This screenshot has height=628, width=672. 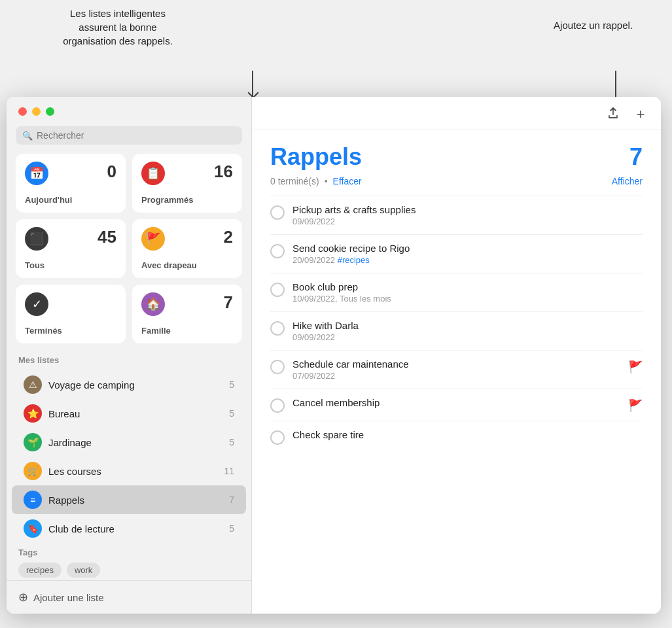 I want to click on smart-list-termines: ✓ Terminés, so click(x=71, y=314).